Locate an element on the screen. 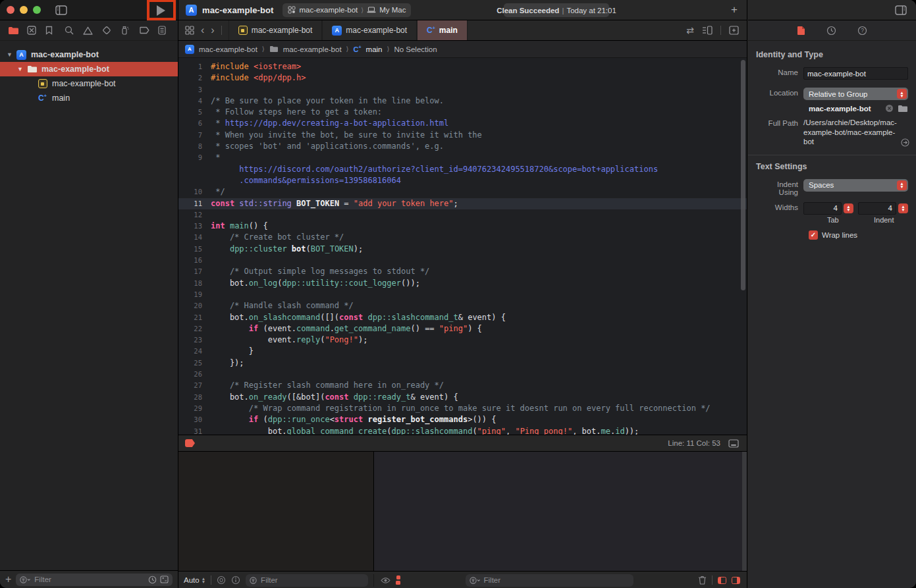  code-line-29: 29 /* Wrap command registration in run_o… is located at coordinates (462, 408).